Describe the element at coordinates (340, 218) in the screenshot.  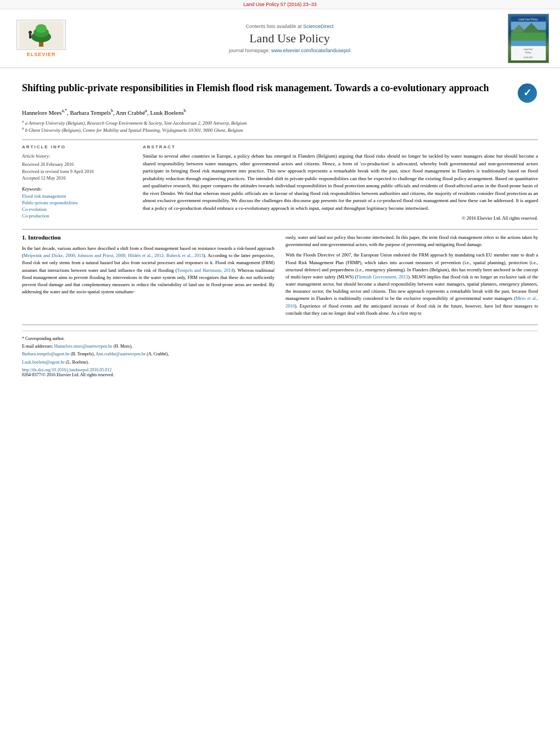
I see `copyright-line: © 2016 Elsevier Ltd. All rights reserved…` at that location.